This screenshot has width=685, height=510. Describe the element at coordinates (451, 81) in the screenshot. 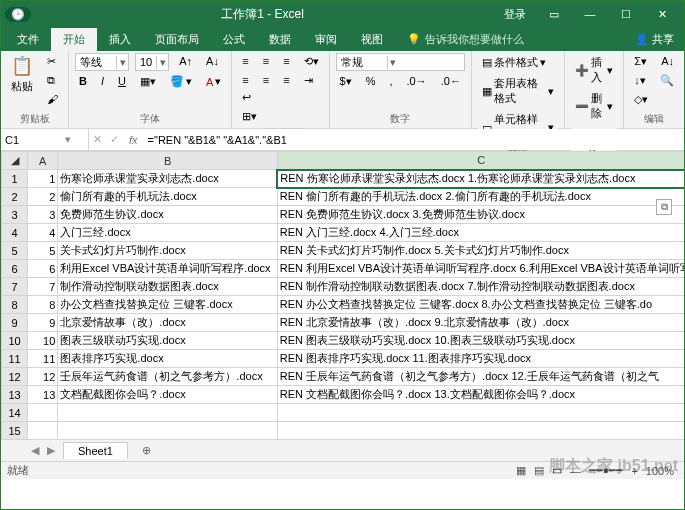

I see `decrease-decimal-button: .0←` at that location.